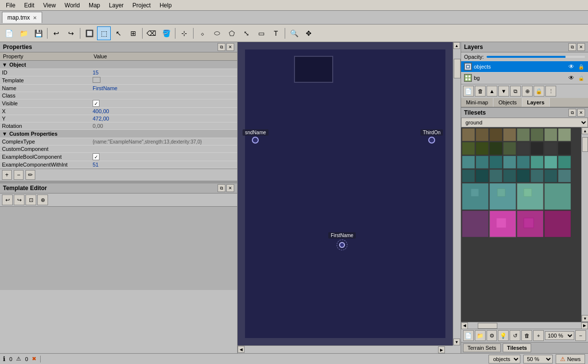 Image resolution: width=588 pixels, height=364 pixels. I want to click on add-property-button: +, so click(7, 175).